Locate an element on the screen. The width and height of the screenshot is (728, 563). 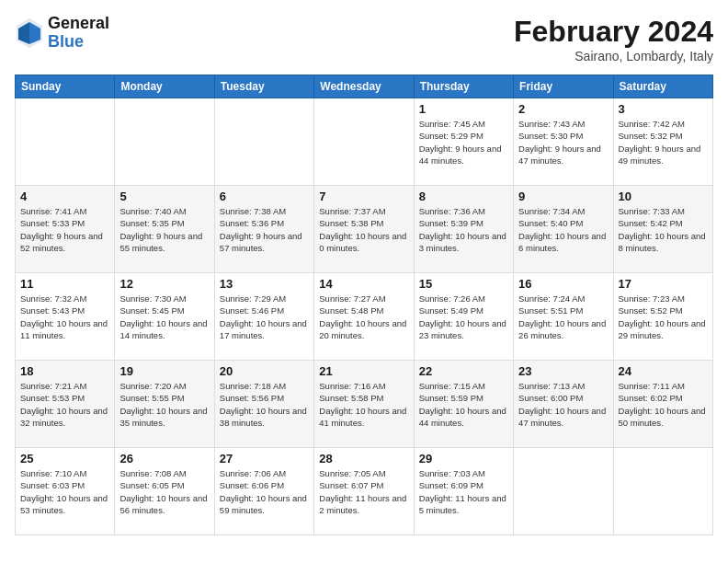
calendar-cell: 6Sunrise: 7:38 AM Sunset: 5:36 PM Daylig… is located at coordinates (264, 230).